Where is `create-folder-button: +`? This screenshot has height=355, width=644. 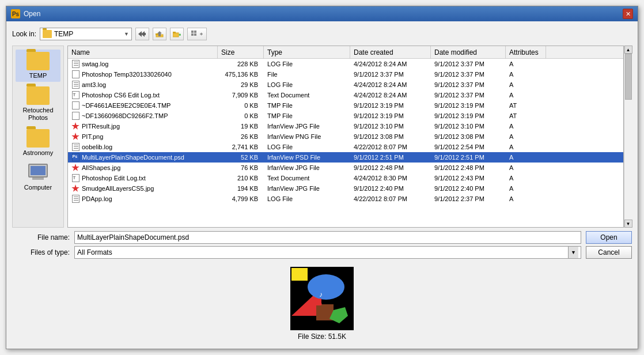
create-folder-button: + is located at coordinates (177, 34).